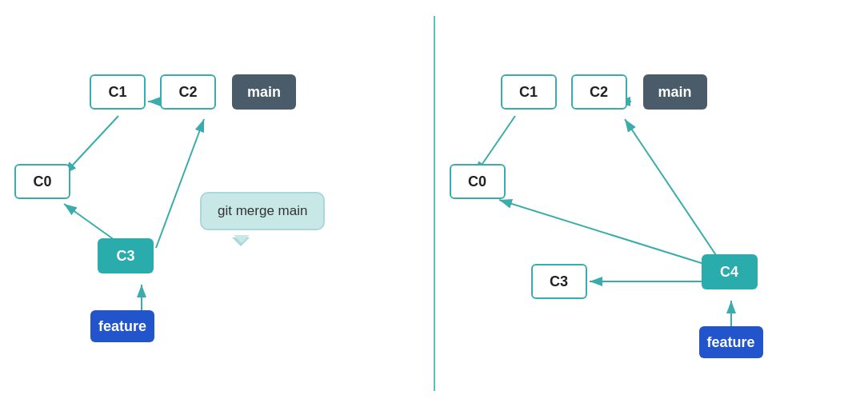 The width and height of the screenshot is (868, 407). What do you see at coordinates (188, 92) in the screenshot?
I see `left-c2-node: C2` at bounding box center [188, 92].